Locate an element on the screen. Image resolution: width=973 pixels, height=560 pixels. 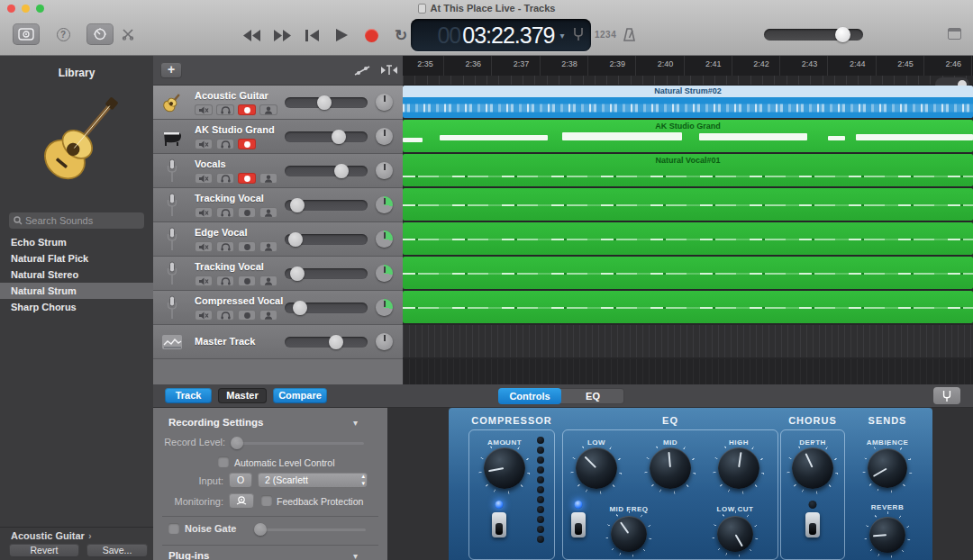
low-cut-knob is located at coordinates (735, 534).